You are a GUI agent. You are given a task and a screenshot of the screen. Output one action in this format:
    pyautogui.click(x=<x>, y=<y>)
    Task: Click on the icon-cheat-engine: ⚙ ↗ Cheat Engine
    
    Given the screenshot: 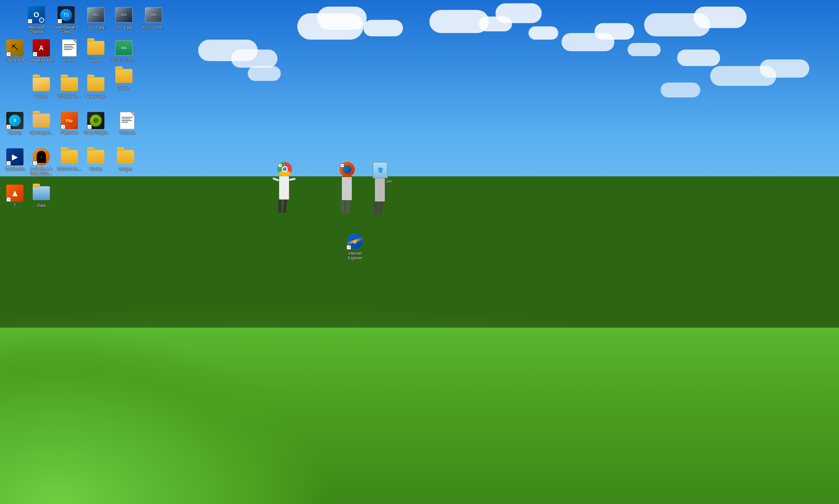 What is the action you would take?
    pyautogui.click(x=96, y=124)
    